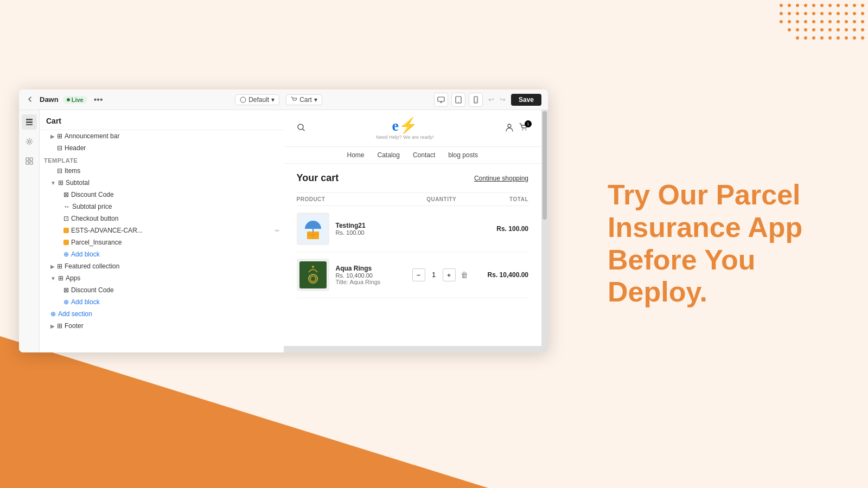 The image size is (868, 488). What do you see at coordinates (822, 23) in the screenshot?
I see `dot-pattern` at bounding box center [822, 23].